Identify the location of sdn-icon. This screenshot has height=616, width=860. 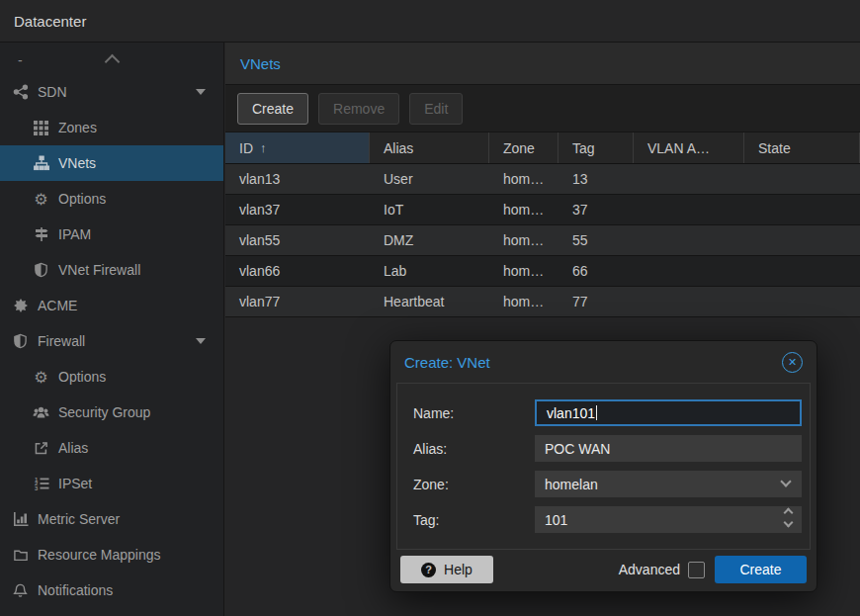
(20, 93).